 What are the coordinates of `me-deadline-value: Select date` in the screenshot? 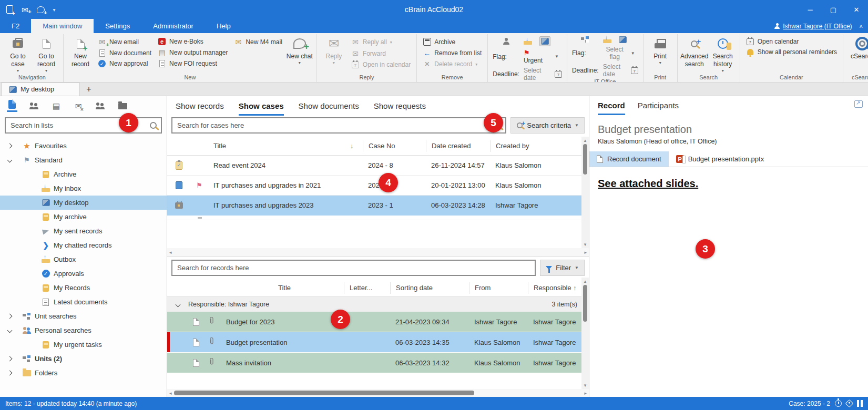 It's located at (537, 74).